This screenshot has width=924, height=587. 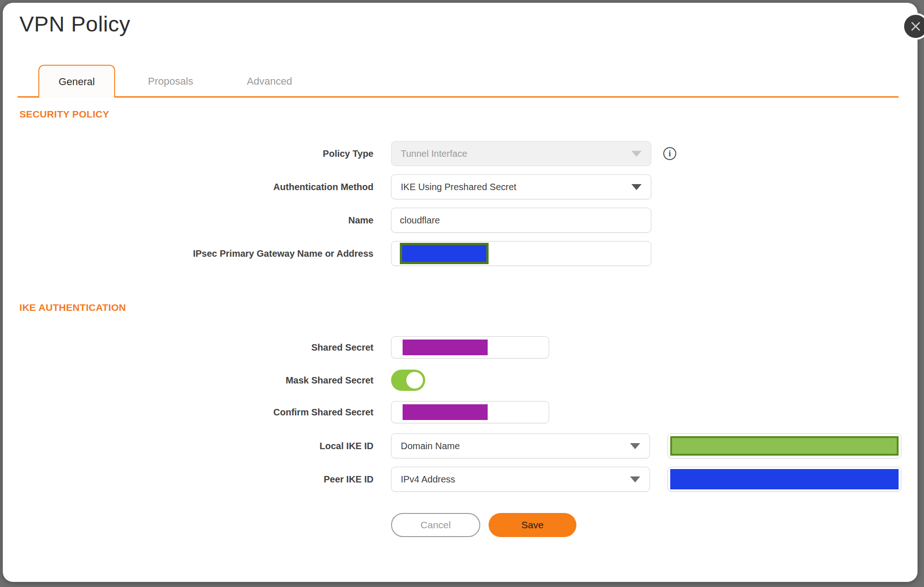 I want to click on info-icon: i, so click(x=670, y=154).